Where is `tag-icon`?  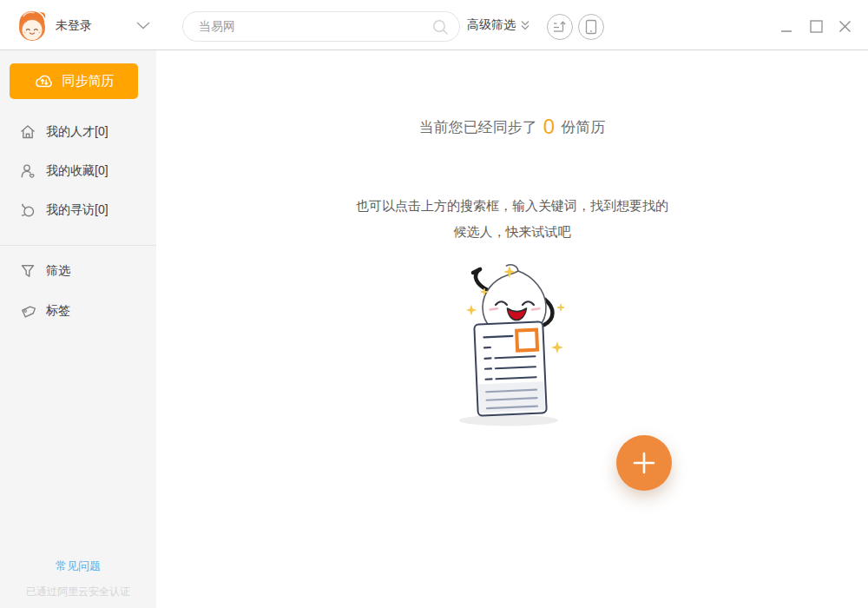 tag-icon is located at coordinates (28, 311).